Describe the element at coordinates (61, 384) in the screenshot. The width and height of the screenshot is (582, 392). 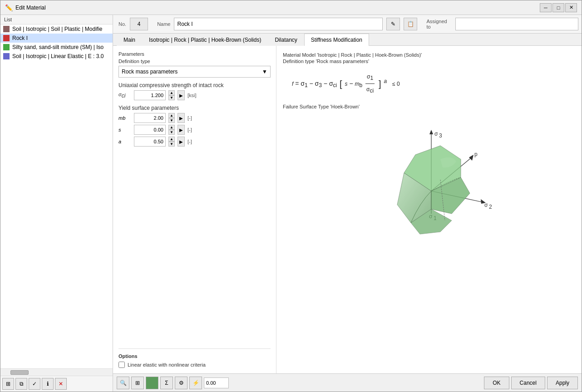
I see `delete-button: ✕` at that location.